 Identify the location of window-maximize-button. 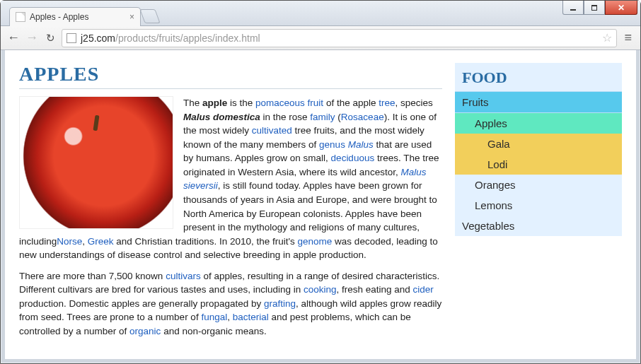
(594, 8).